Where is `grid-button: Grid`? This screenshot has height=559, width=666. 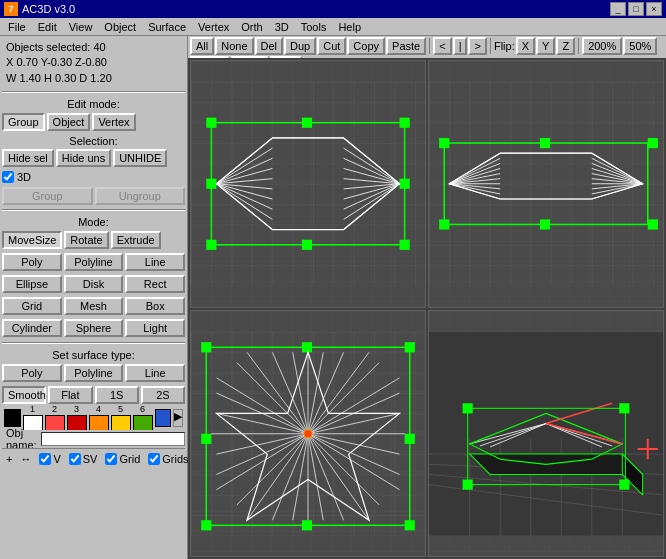 grid-button: Grid is located at coordinates (32, 306).